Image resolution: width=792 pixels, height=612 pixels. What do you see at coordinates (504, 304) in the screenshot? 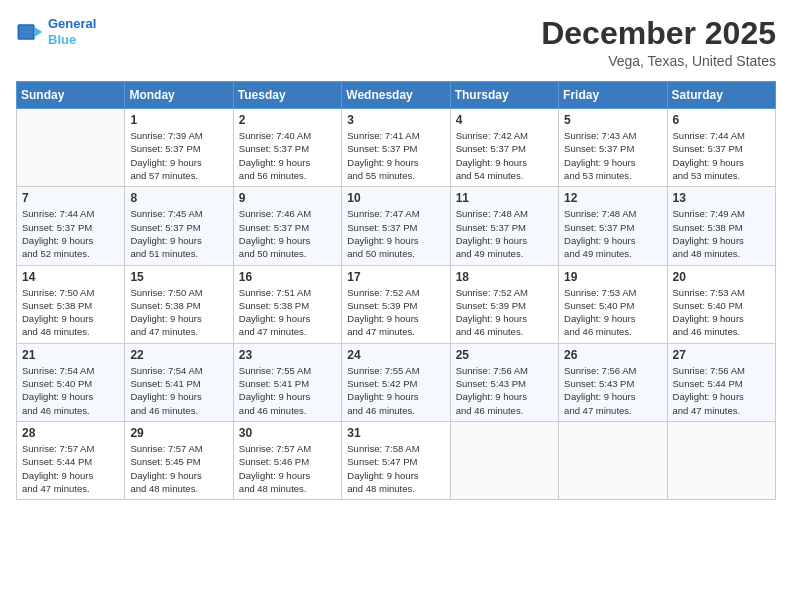
I see `calendar-cell: 18Sunrise: 7:52 AMSunset: 5:39 PMDayligh…` at bounding box center [504, 304].